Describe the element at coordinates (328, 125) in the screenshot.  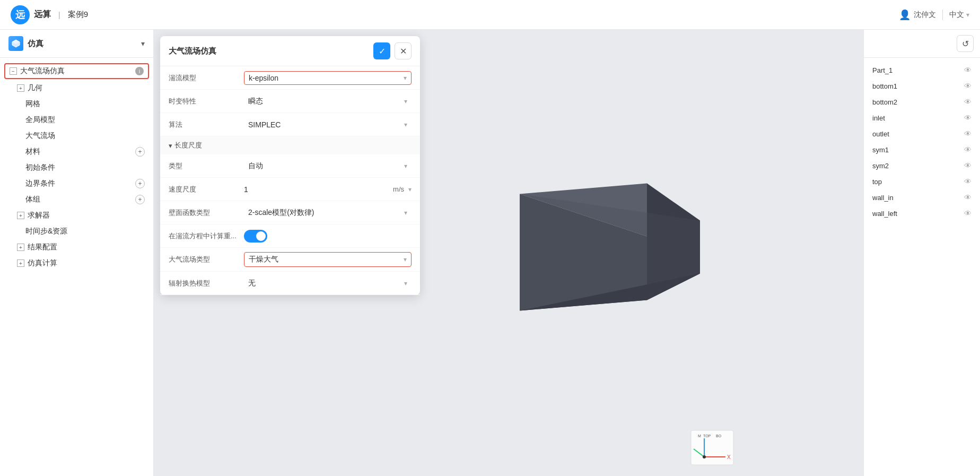
I see `algorithm-select: SIMPLEC ▾` at that location.